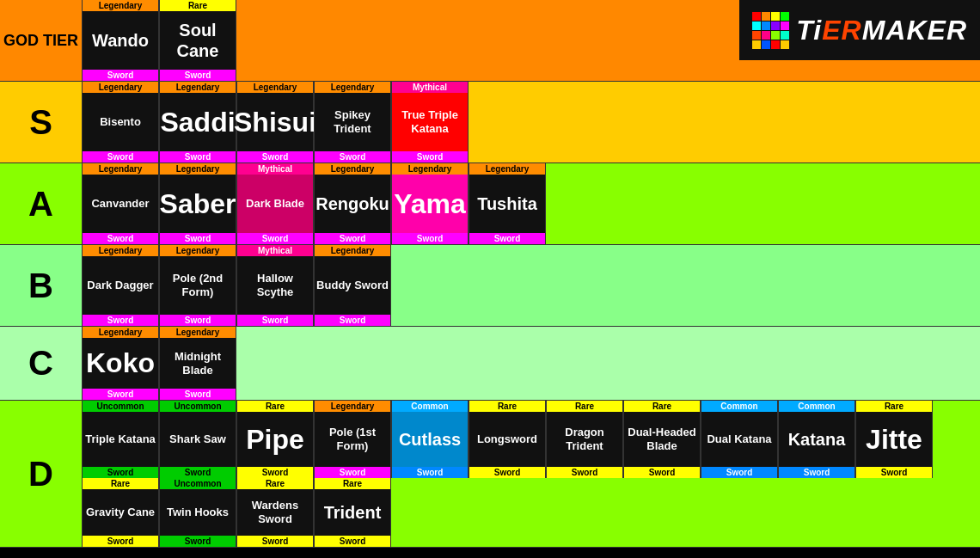 The width and height of the screenshot is (980, 558). I want to click on list-item: Rare Gravity Cane Sword, so click(120, 512).